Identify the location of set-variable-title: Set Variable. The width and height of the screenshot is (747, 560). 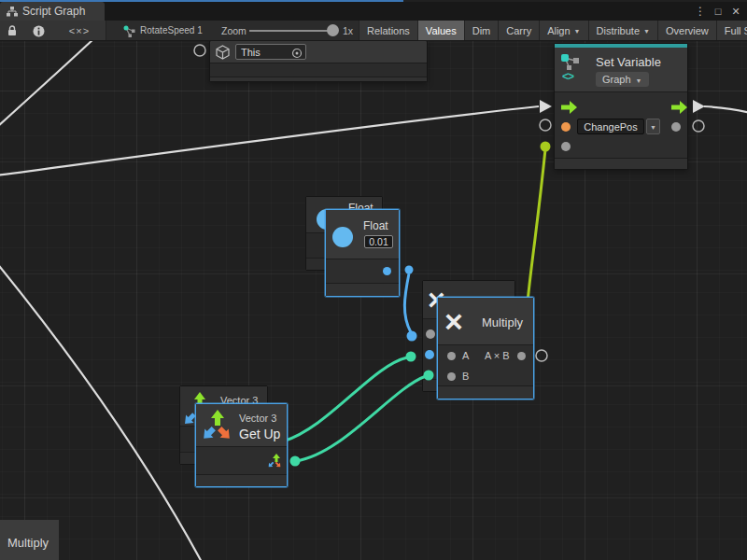
(628, 62).